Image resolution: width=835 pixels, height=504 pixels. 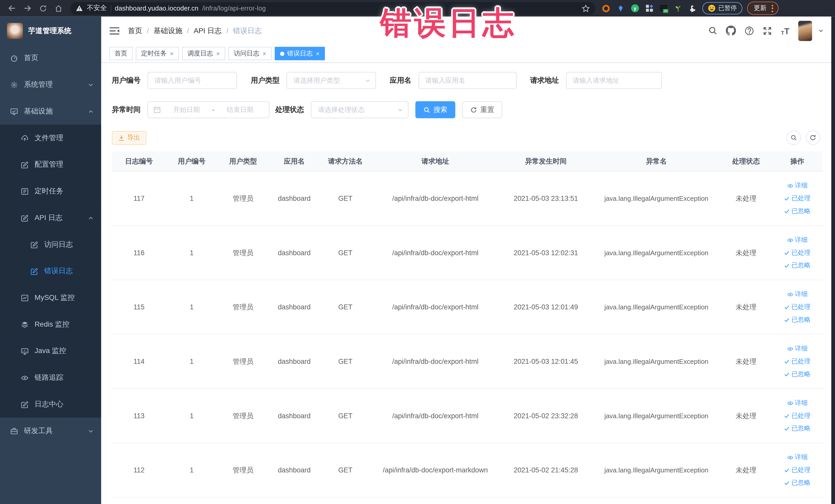 What do you see at coordinates (38, 431) in the screenshot?
I see `sidebar-item-label: 研发工具` at bounding box center [38, 431].